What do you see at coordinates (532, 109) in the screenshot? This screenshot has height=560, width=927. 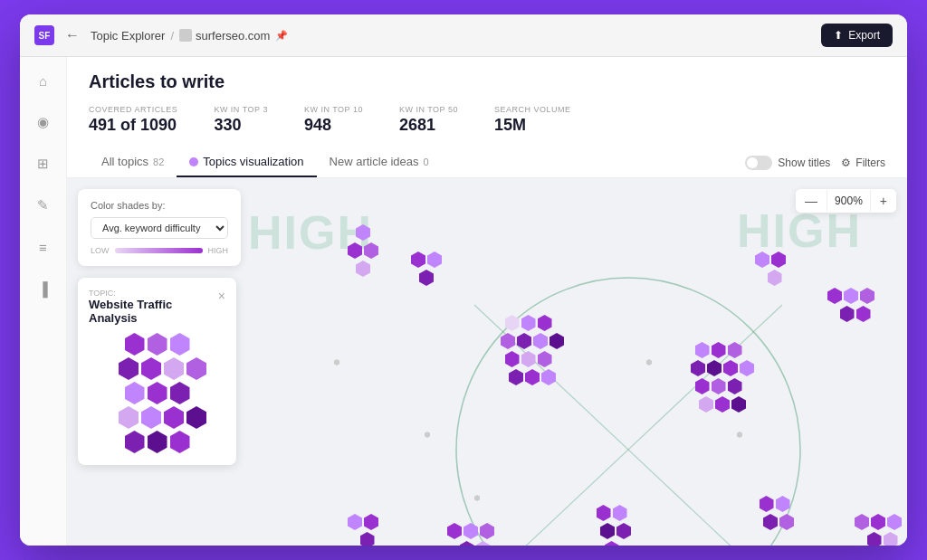 I see `stat-label-volume: SEARCH VOLUME` at bounding box center [532, 109].